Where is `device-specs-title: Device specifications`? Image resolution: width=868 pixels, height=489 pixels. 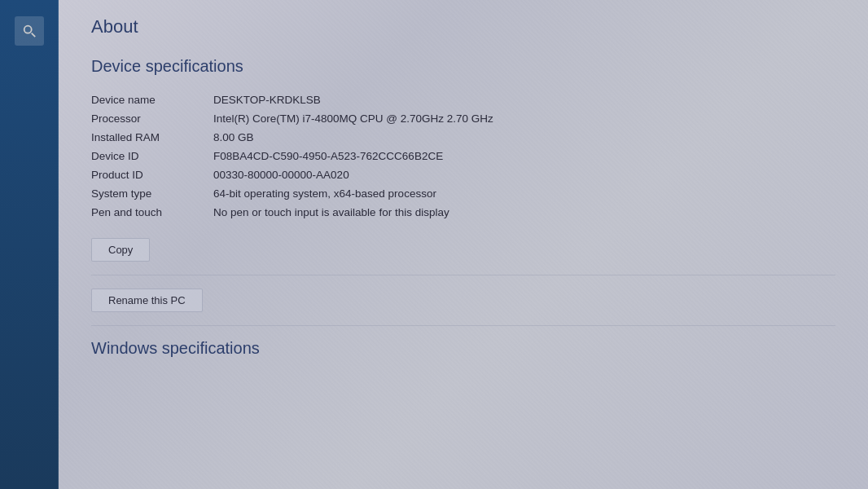 device-specs-title: Device specifications is located at coordinates (463, 67).